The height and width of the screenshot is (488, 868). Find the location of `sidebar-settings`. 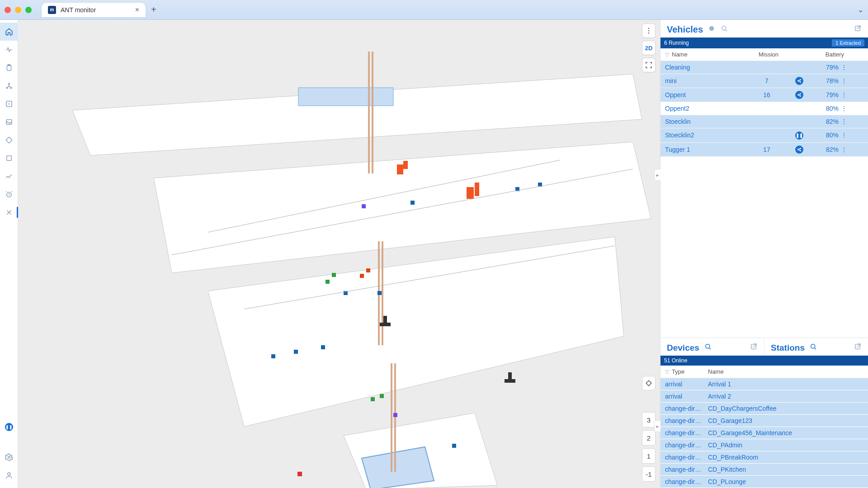

sidebar-settings is located at coordinates (9, 457).